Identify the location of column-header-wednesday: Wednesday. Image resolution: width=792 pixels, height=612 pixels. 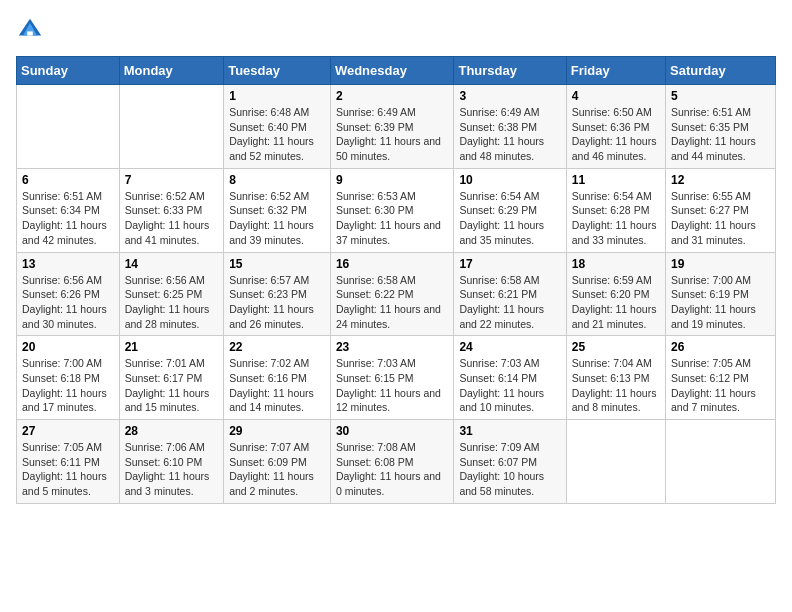
(392, 71).